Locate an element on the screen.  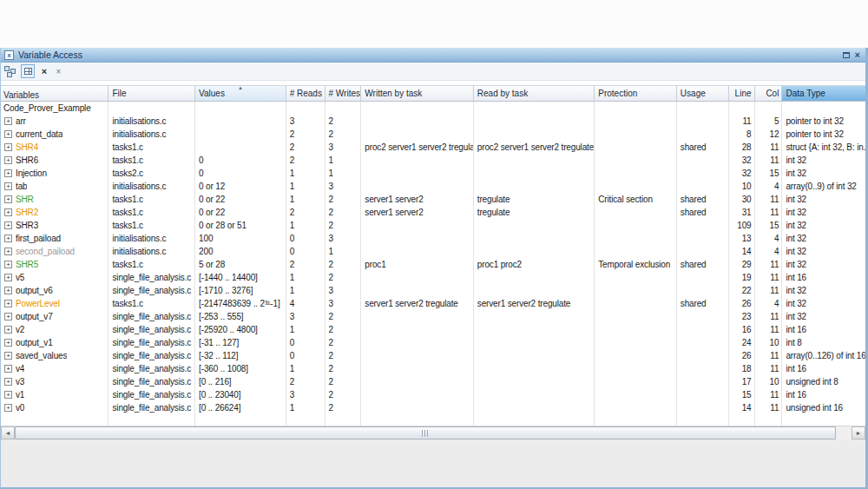
column-header-protection: Protection is located at coordinates (635, 94).